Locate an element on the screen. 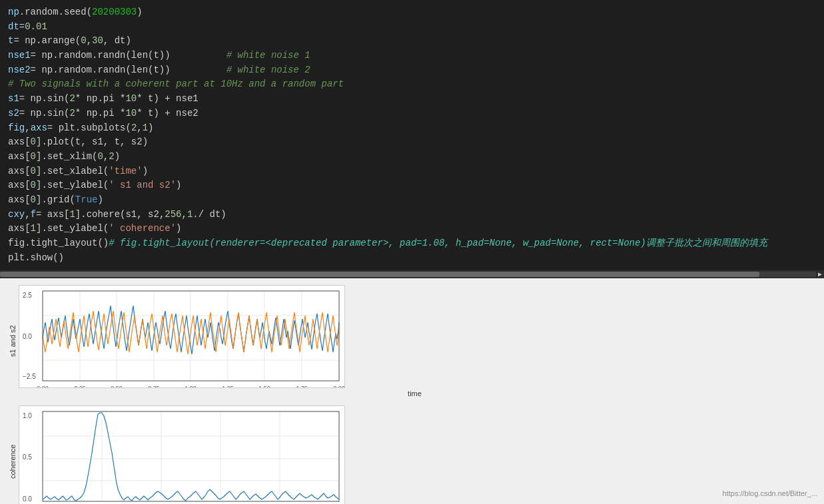  code-line-8: s2 = np.sin(2 * np.pi * 10 * t) + nse2 is located at coordinates (412, 114).